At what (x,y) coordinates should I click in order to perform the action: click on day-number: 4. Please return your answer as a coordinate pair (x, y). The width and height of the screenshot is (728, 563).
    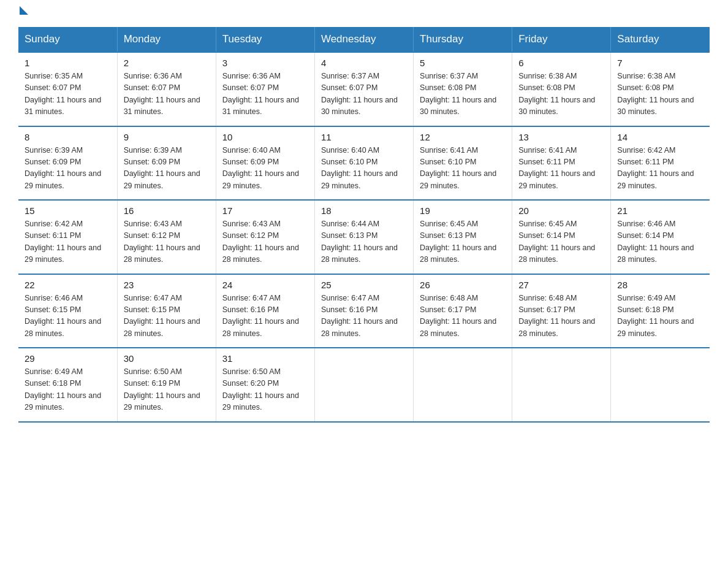
    Looking at the image, I should click on (364, 63).